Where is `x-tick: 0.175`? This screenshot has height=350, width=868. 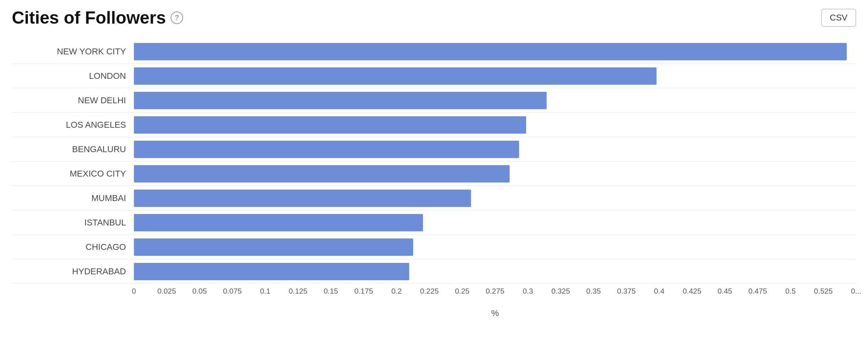
x-tick: 0.175 is located at coordinates (364, 291).